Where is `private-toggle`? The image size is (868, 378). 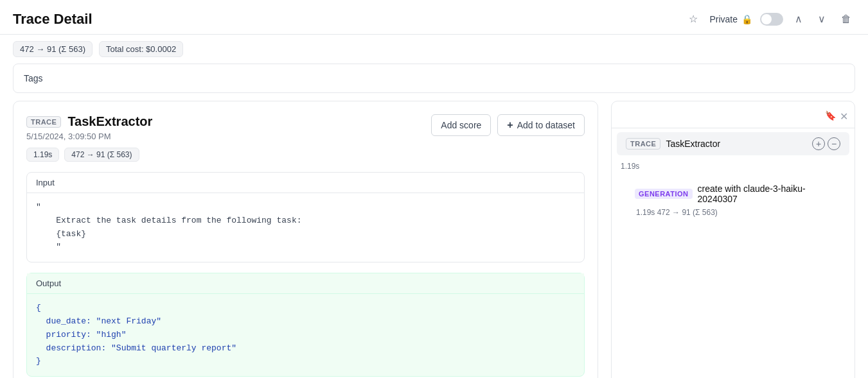 private-toggle is located at coordinates (772, 19).